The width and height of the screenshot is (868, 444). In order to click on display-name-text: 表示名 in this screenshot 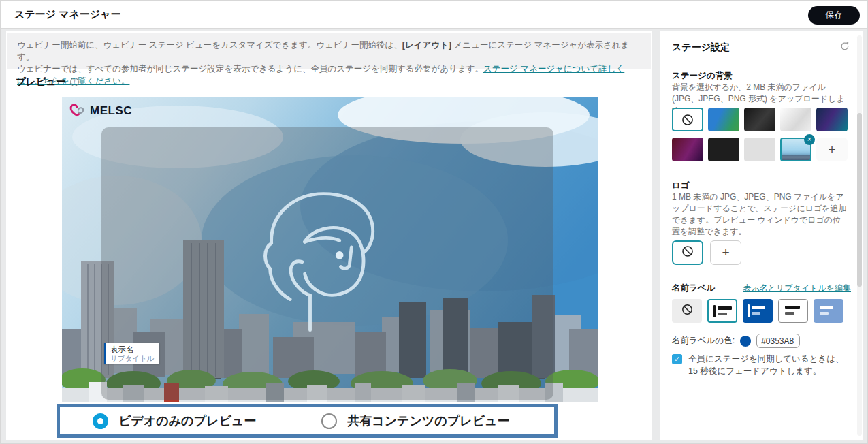, I will do `click(132, 349)`.